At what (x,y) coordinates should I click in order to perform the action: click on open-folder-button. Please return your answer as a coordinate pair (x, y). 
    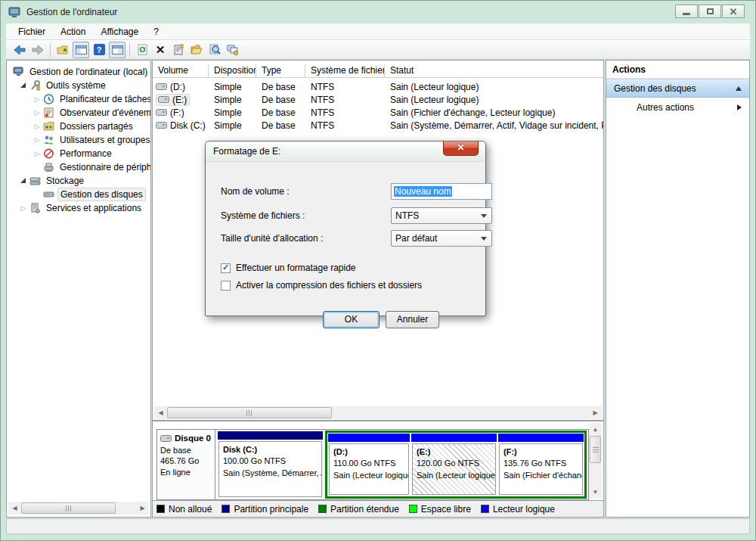
    Looking at the image, I should click on (197, 50).